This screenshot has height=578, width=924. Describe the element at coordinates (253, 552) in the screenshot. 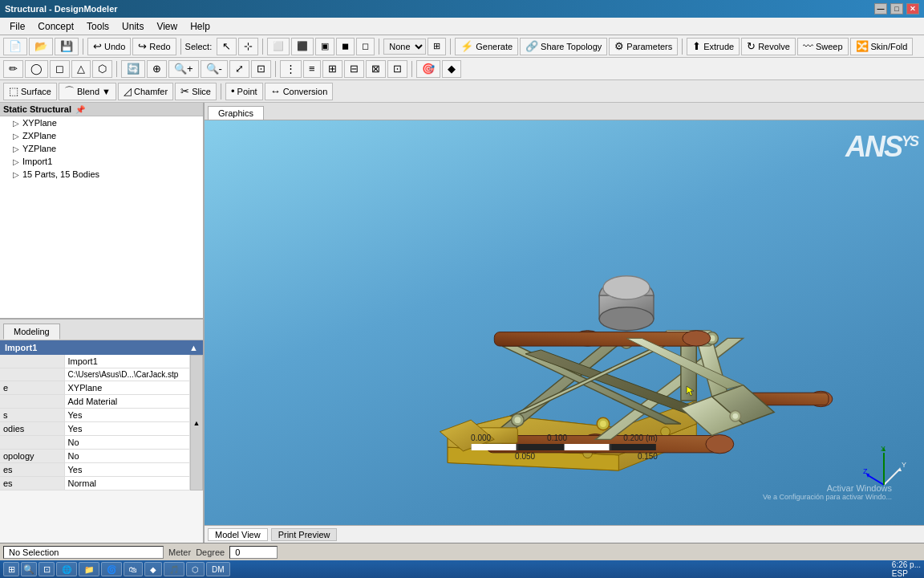

I see `value-field: 0` at that location.